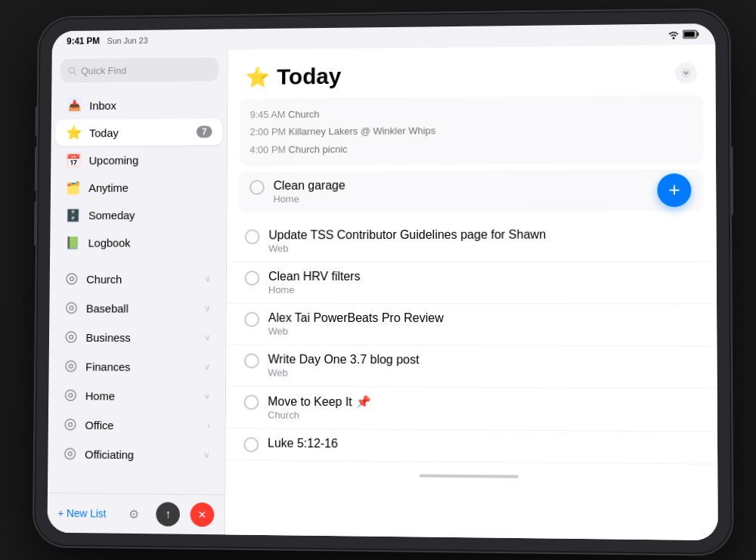  I want to click on task-subtitle: Church, so click(483, 416).